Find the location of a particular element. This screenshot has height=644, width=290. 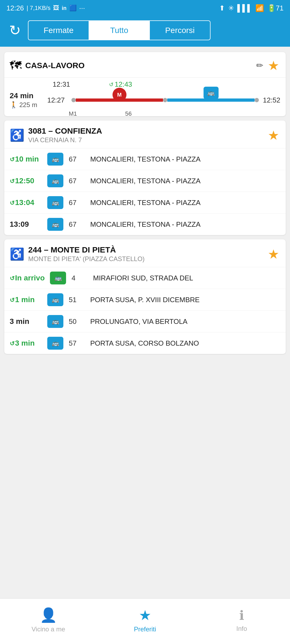

star-icon-route: ★ is located at coordinates (273, 65).